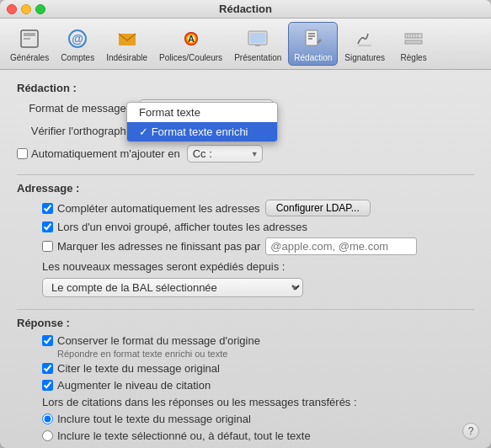 This screenshot has height=448, width=491. Describe the element at coordinates (414, 44) in the screenshot. I see `toolbar-item-regles: Règles` at that location.